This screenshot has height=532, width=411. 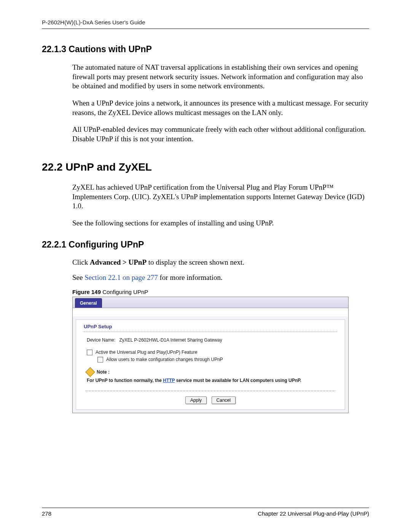 I want to click on figure-title: Configuring UPnP, so click(x=124, y=292).